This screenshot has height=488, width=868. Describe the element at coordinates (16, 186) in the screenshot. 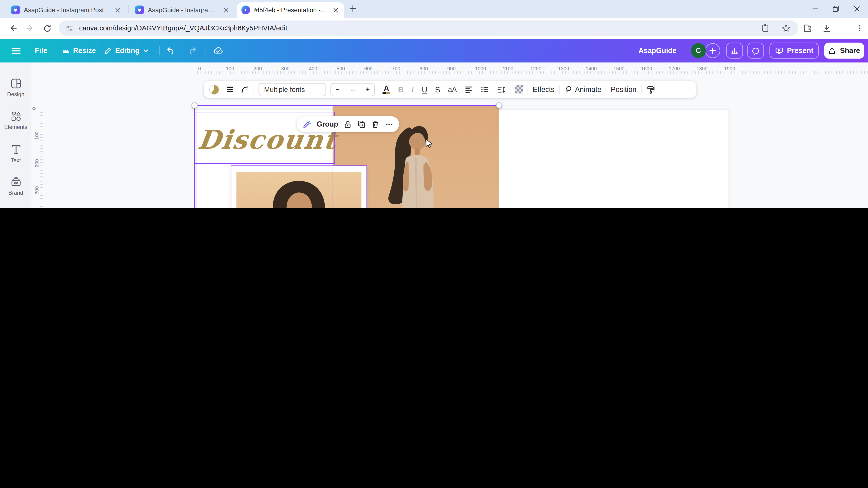

I see `sidebar-item-brand: co Brand` at that location.